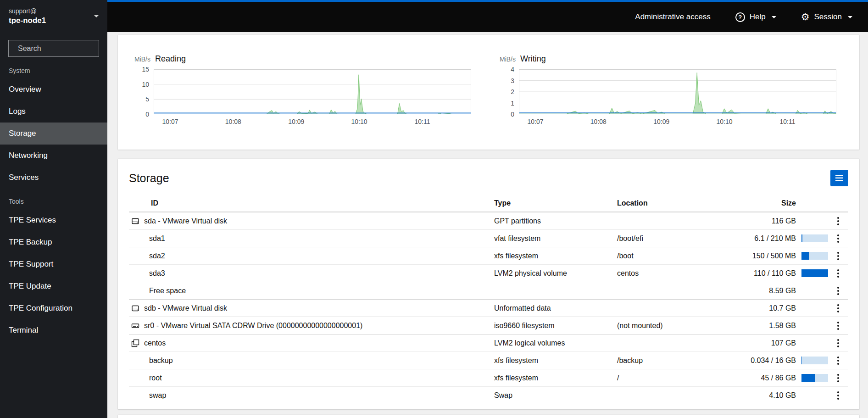  What do you see at coordinates (489, 256) in the screenshot?
I see `table-row-sda2: sda2xfs filesystem/boot150 / 500 MB` at bounding box center [489, 256].